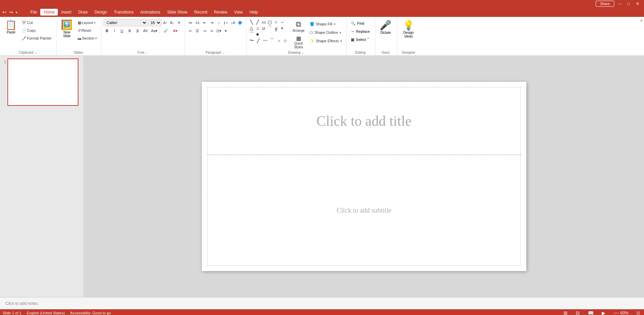 The width and height of the screenshot is (644, 315). I want to click on shape-outline-button: ⬡ Shape Outline ▾, so click(326, 32).